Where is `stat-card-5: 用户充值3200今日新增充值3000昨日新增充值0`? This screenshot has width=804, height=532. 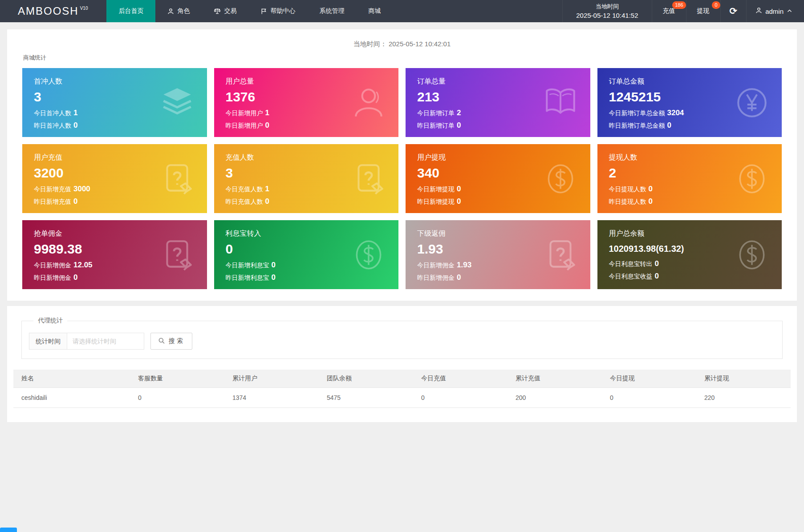 stat-card-5: 用户充值3200今日新增充值3000昨日新增充值0 is located at coordinates (115, 179).